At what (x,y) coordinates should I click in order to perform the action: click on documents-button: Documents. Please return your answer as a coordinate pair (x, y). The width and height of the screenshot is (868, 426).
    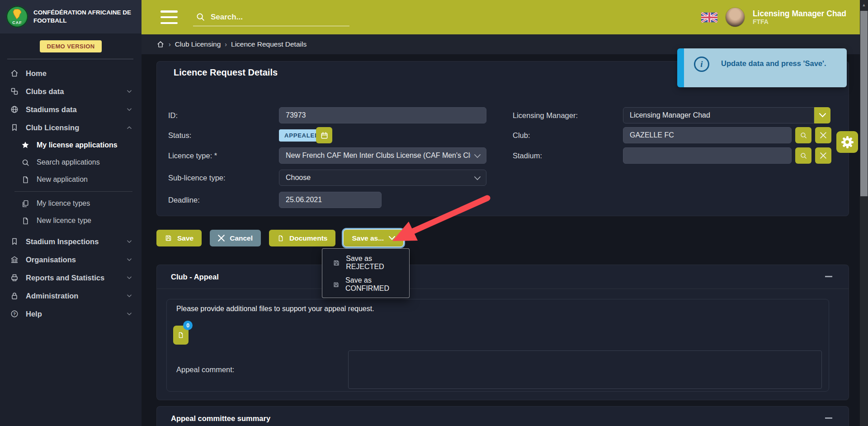
    Looking at the image, I should click on (302, 238).